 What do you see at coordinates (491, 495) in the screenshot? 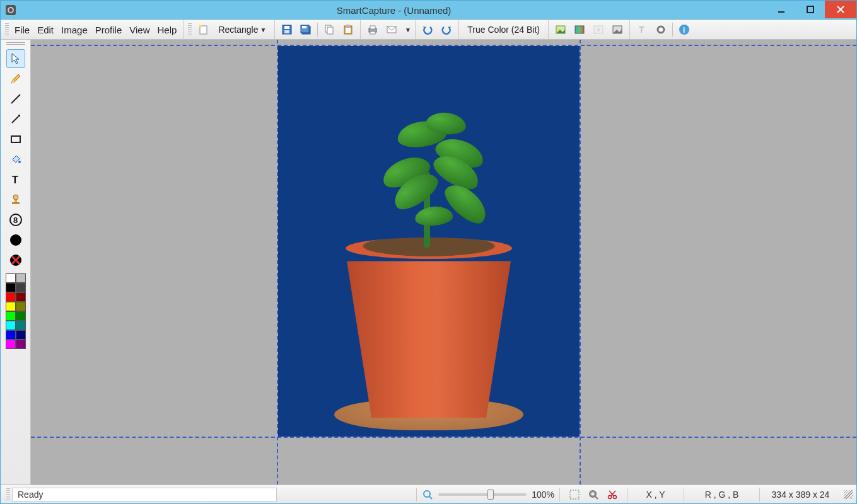
I see `slider-thumb` at bounding box center [491, 495].